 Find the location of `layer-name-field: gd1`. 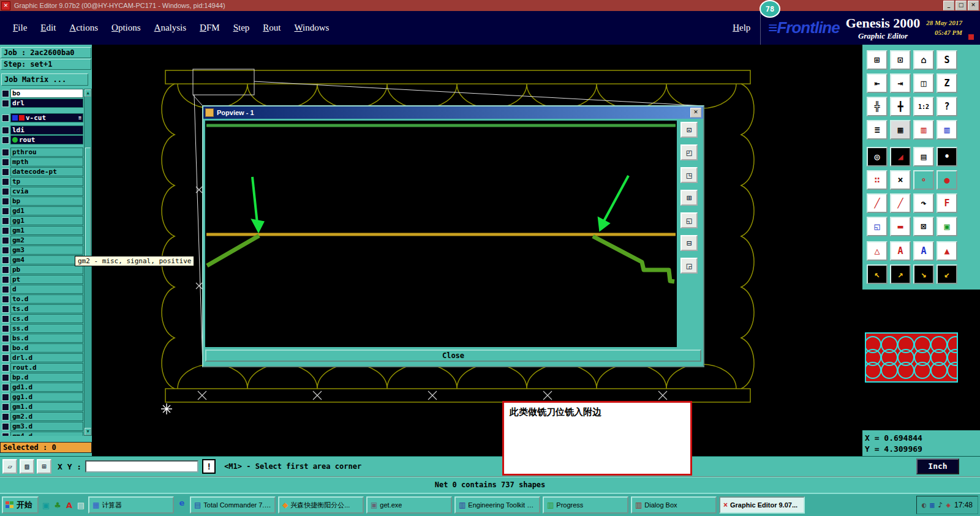

layer-name-field: gd1 is located at coordinates (47, 211).